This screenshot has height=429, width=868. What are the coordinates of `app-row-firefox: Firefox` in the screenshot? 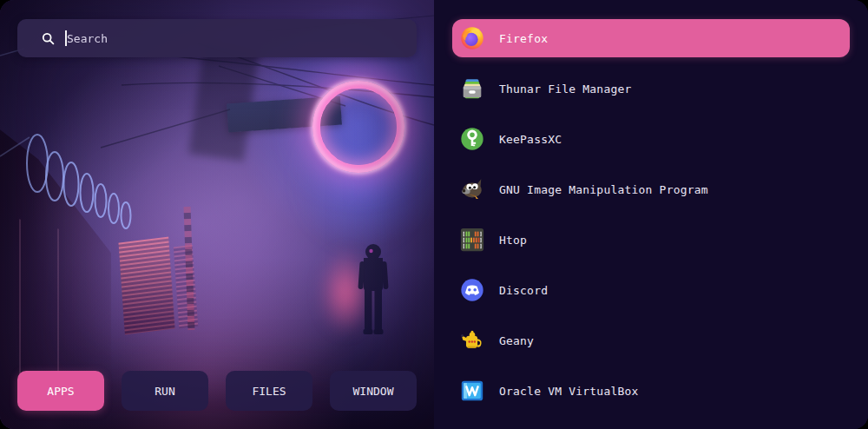 It's located at (651, 38).